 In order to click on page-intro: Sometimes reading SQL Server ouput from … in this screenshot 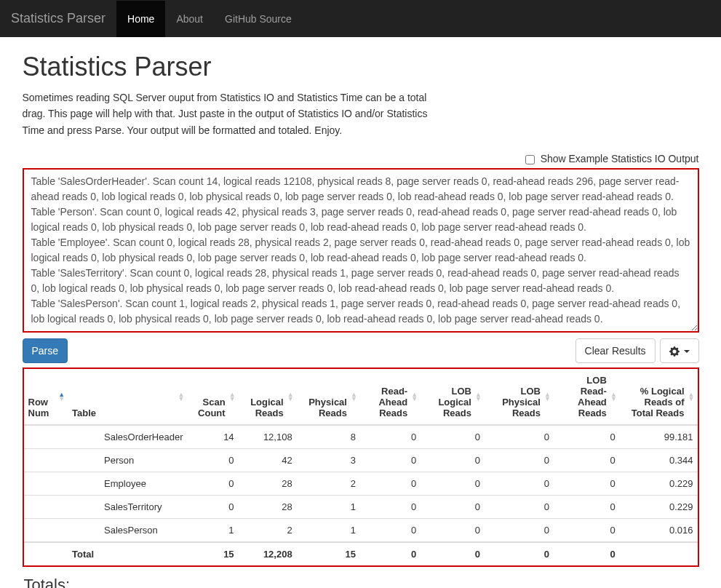, I will do `click(226, 114)`.